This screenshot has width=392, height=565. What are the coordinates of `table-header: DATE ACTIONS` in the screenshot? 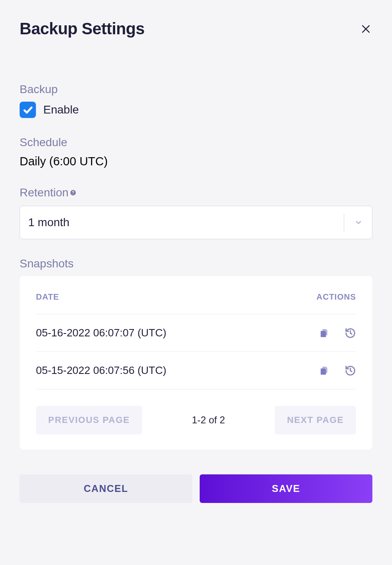 It's located at (196, 303).